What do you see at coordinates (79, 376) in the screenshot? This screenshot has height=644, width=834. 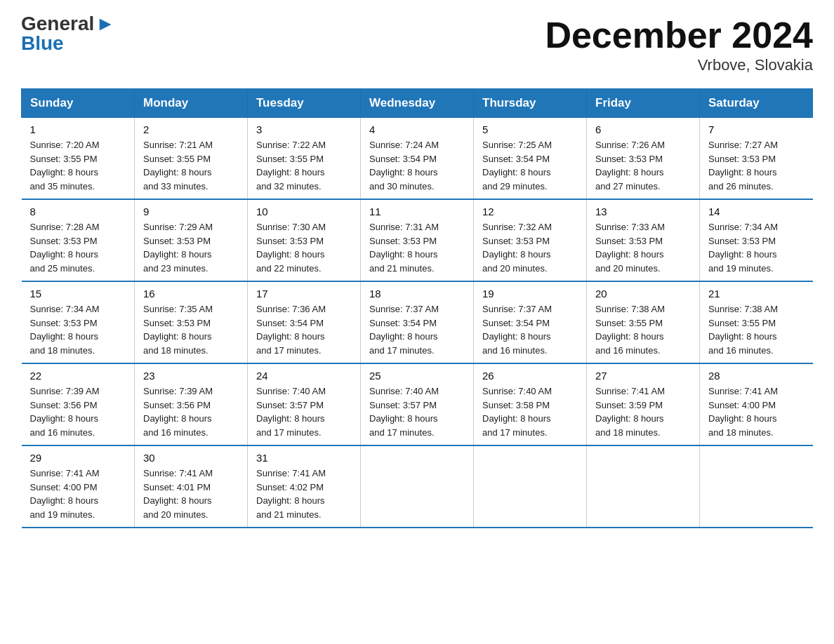 I see `day-number: 22` at bounding box center [79, 376].